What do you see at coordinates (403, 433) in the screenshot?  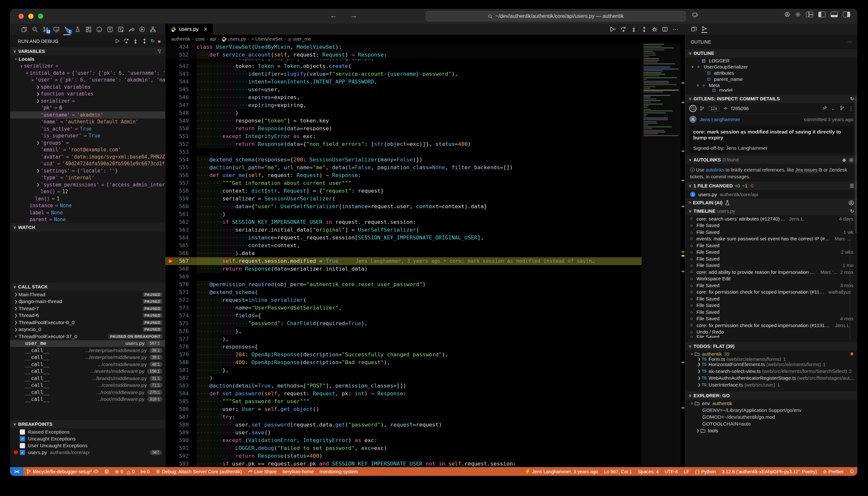 I see `code-line: 589············user.save()` at bounding box center [403, 433].